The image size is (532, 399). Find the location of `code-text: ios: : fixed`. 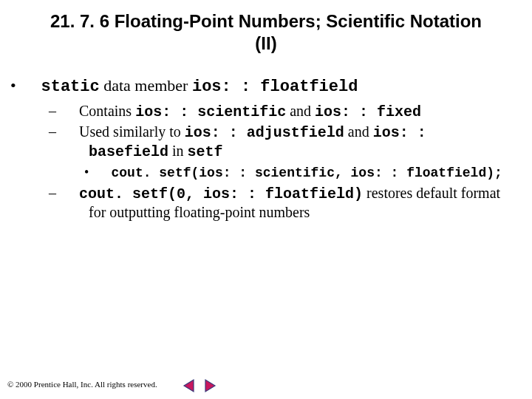

code-text: ios: : fixed is located at coordinates (368, 112).